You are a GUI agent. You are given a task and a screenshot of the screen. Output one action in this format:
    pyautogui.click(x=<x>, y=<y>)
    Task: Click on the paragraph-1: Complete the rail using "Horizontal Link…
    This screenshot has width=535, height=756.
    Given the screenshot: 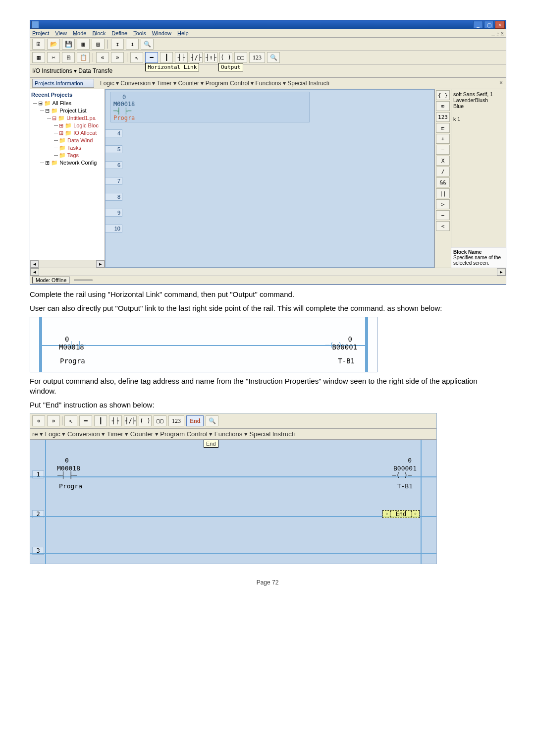 What is the action you would take?
    pyautogui.click(x=268, y=294)
    